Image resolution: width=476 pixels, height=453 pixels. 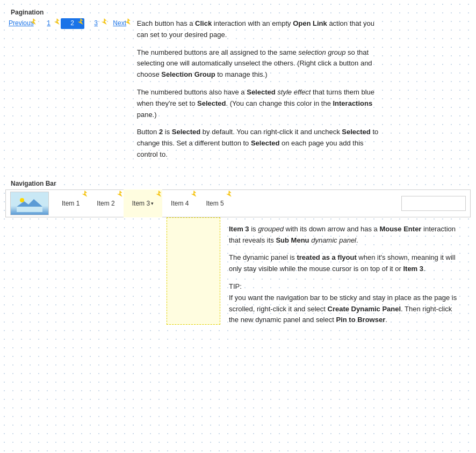 What do you see at coordinates (238, 11) in the screenshot?
I see `pagination-label: Pagination` at bounding box center [238, 11].